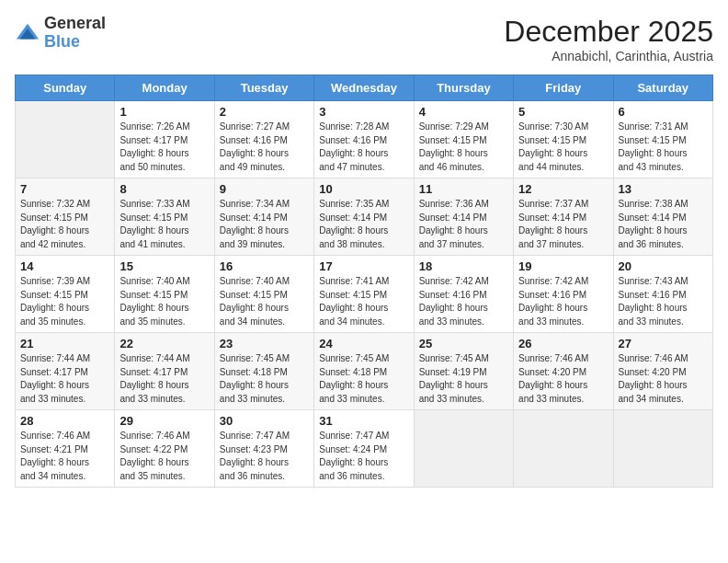  I want to click on calendar-cell: 28Sunrise: 7:46 AMSunset: 4:21 PMDayligh…, so click(65, 449).